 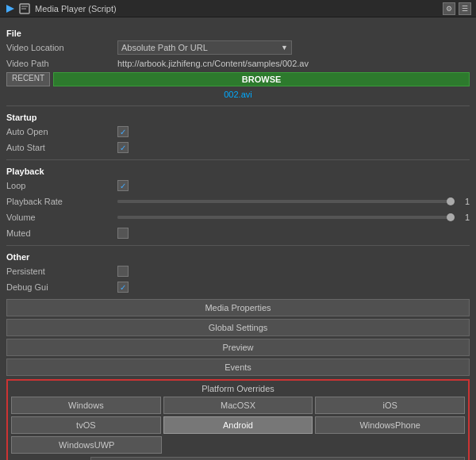 What do you see at coordinates (284, 217) in the screenshot?
I see `volume-fill` at bounding box center [284, 217].